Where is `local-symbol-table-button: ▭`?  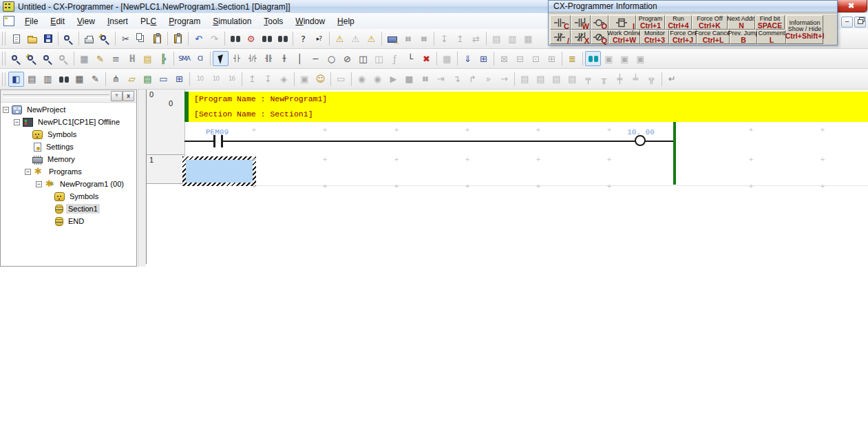 local-symbol-table-button: ▭ is located at coordinates (164, 79).